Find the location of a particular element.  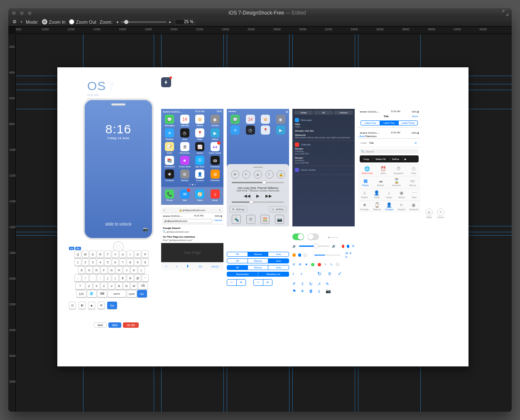

ui-elements-mock: 🔉🔊 ✕ ⓘ ≫ ∨ ∧ ⊖⊕★ ≡⤡ⓘ is located at coordinates (324, 263).